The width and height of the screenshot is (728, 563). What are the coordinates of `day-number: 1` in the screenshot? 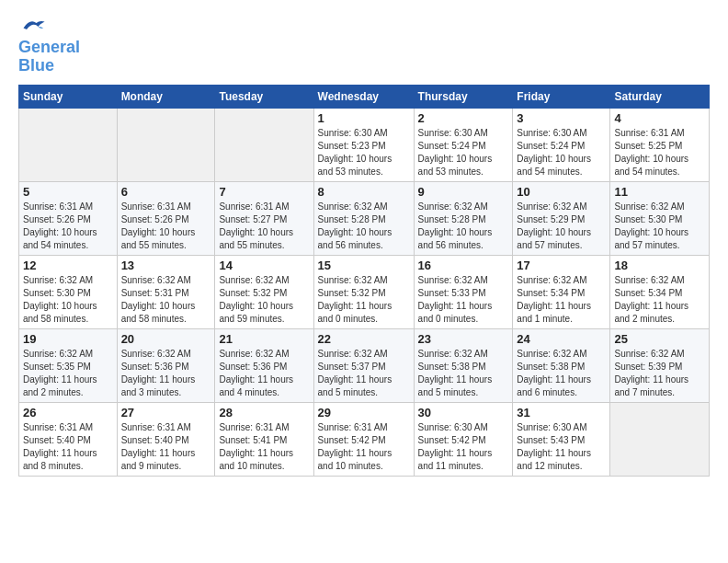 It's located at (364, 118).